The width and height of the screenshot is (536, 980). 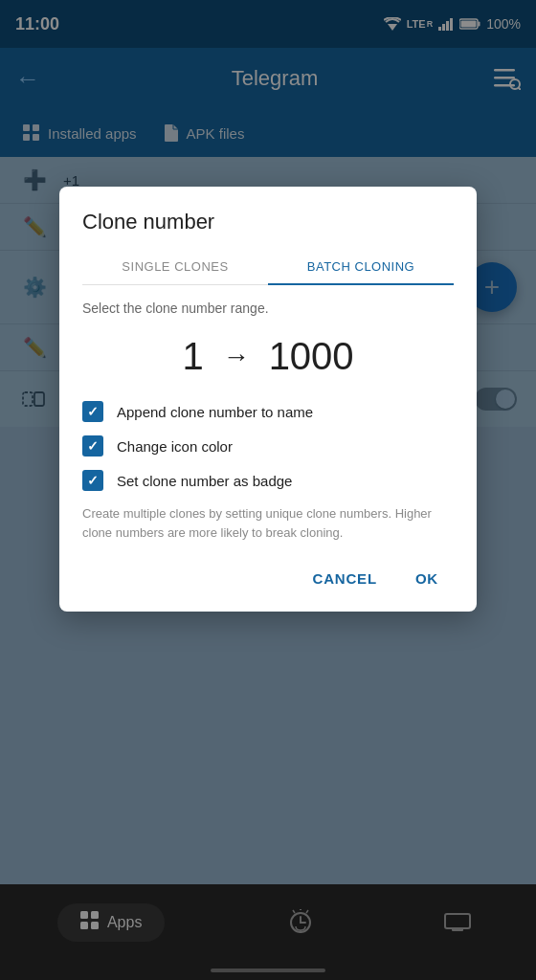 I want to click on dialog-info-text: Create multiple clones by setting unique…, so click(x=268, y=523).